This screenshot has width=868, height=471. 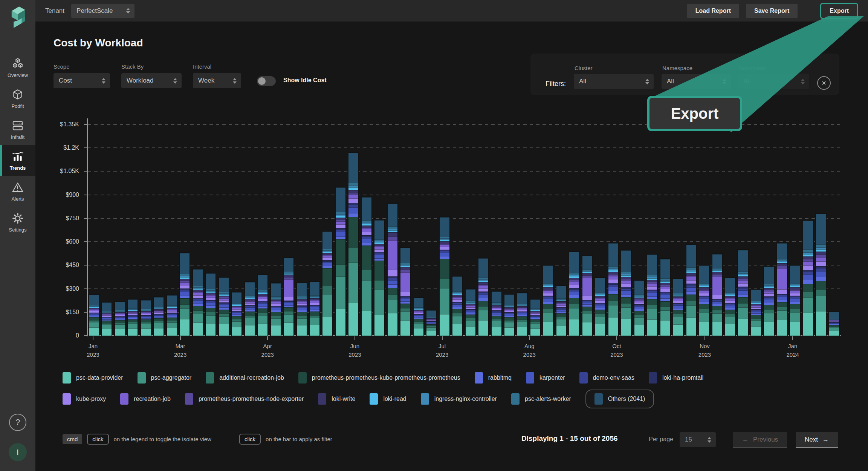 What do you see at coordinates (244, 399) in the screenshot?
I see `legend-item: prometheus-prometheus-node-exporter` at bounding box center [244, 399].